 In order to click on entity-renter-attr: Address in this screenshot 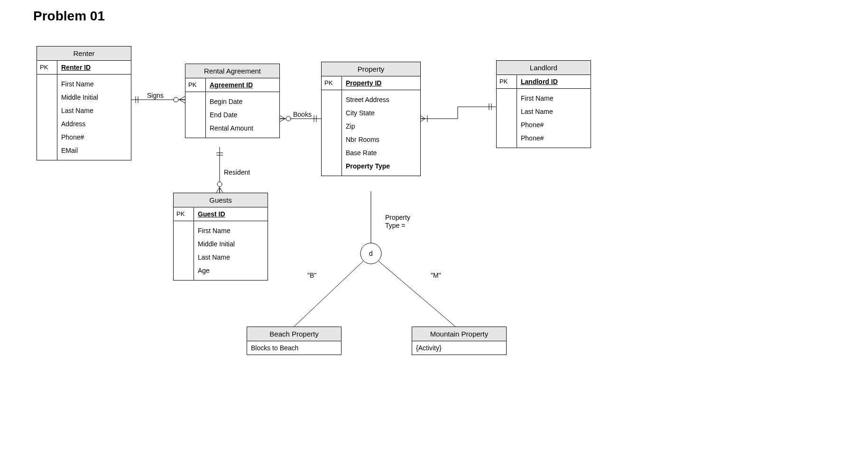, I will do `click(95, 124)`.